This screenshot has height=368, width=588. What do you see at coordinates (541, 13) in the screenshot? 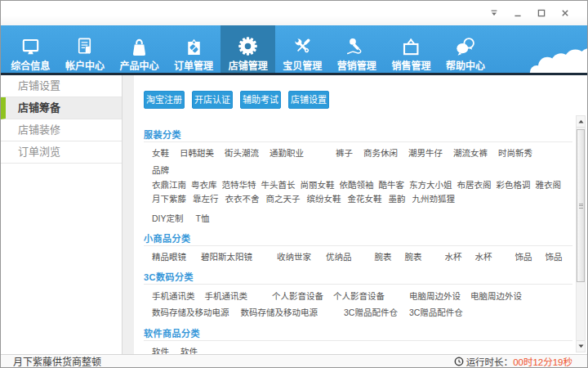
I see `maximize-button` at bounding box center [541, 13].